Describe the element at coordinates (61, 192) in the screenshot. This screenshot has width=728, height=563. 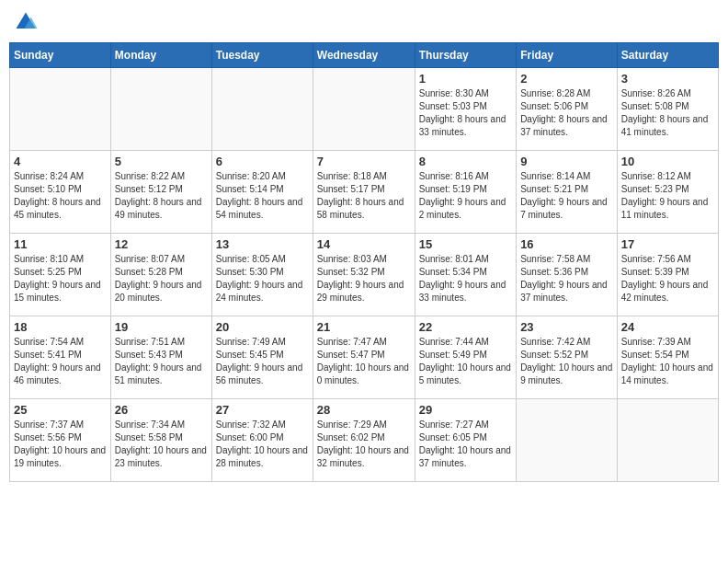
I see `calendar-cell: 4Sunrise: 8:24 AMSunset: 5:10 PMDaylight…` at that location.